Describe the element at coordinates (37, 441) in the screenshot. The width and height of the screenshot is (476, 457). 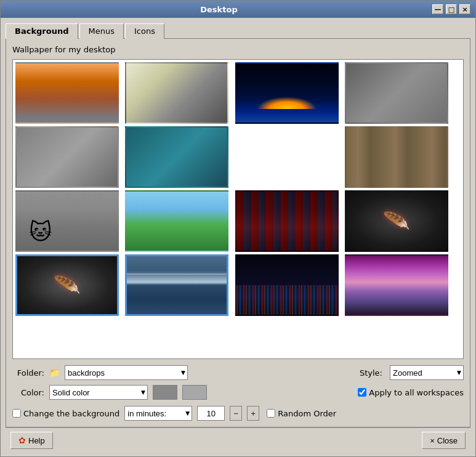
I see `help-label: Help` at that location.